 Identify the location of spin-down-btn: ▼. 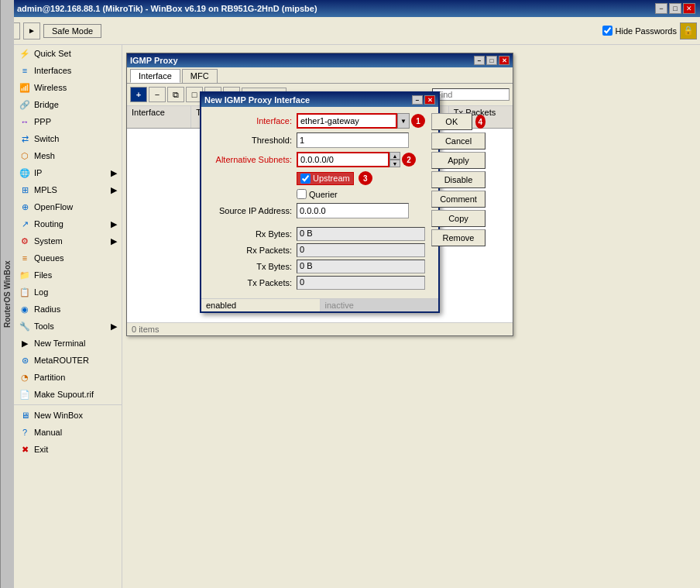
(395, 163).